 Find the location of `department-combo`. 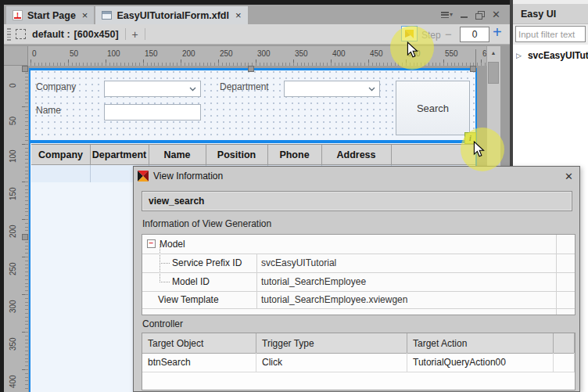

department-combo is located at coordinates (332, 89).